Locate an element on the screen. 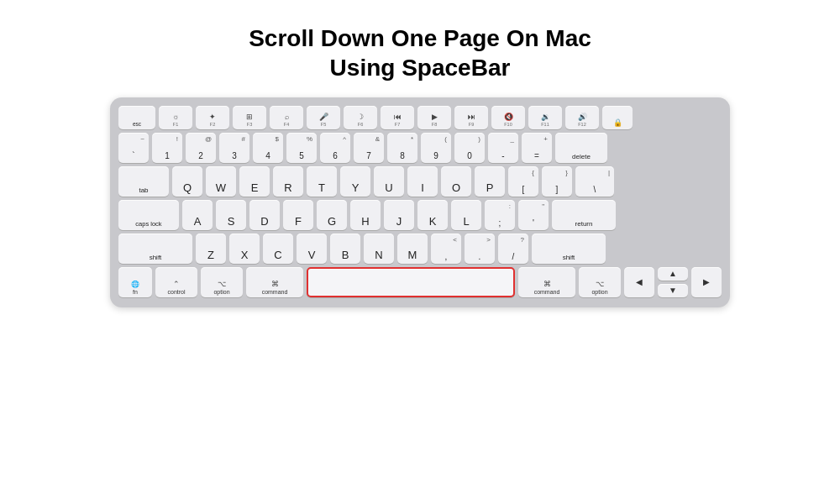 This screenshot has width=840, height=504. key-f10: 🔇F10 is located at coordinates (508, 118).